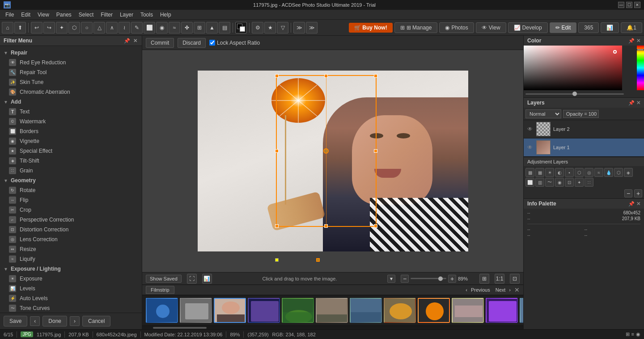  Describe the element at coordinates (258, 28) in the screenshot. I see `toolbar-btn-gear: ⚙` at that location.